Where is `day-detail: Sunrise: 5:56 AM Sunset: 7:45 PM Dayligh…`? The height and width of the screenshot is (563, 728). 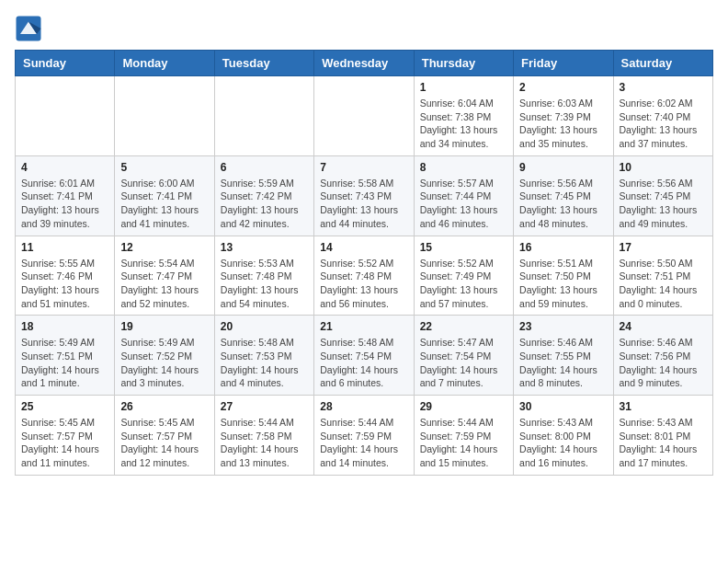 day-detail: Sunrise: 5:56 AM Sunset: 7:45 PM Dayligh… is located at coordinates (664, 204).